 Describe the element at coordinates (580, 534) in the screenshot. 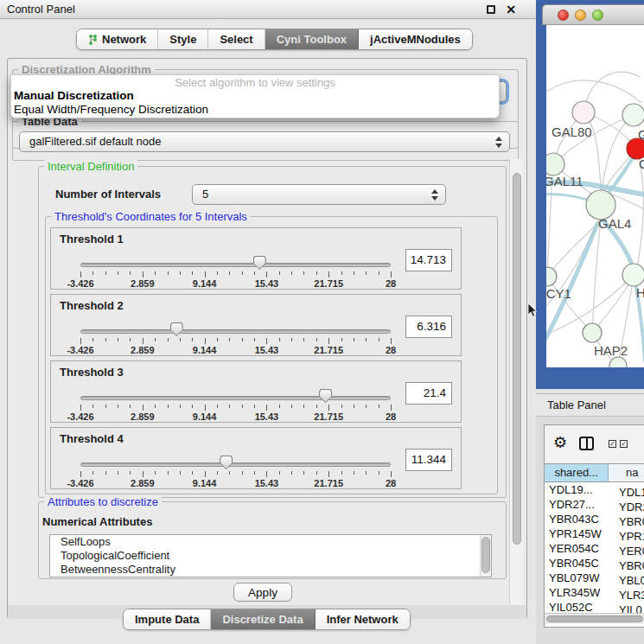

I see `cell-shared-name: YPR145W` at that location.